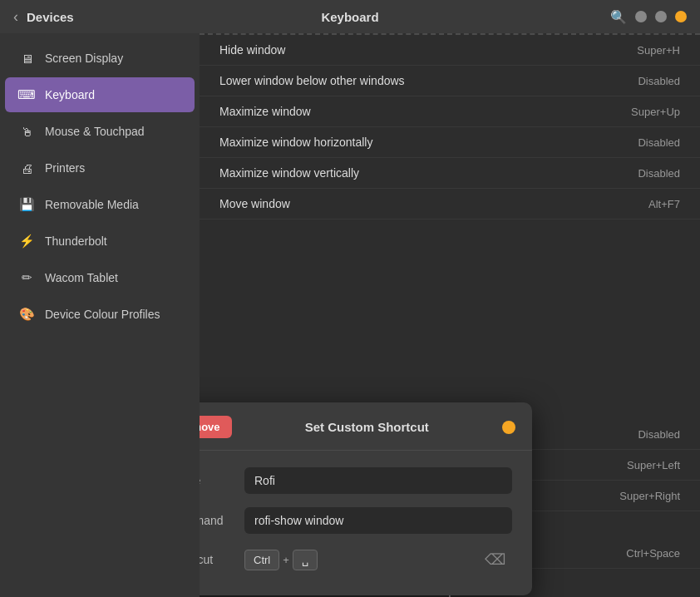 Image resolution: width=700 pixels, height=597 pixels. What do you see at coordinates (265, 111) in the screenshot?
I see `shortcut-name: Maximize window` at bounding box center [265, 111].